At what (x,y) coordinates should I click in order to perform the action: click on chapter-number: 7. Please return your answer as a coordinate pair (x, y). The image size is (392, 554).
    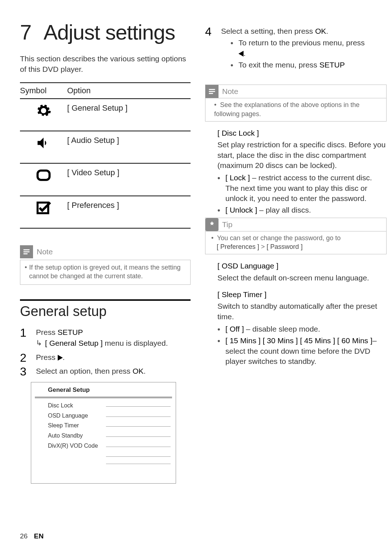
    Looking at the image, I should click on (32, 32).